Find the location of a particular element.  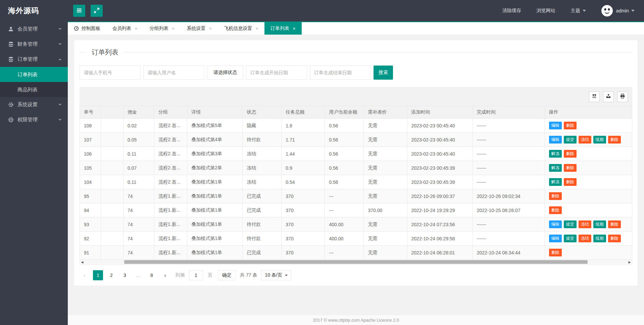

browse-site-link: 浏览网站 is located at coordinates (546, 11).